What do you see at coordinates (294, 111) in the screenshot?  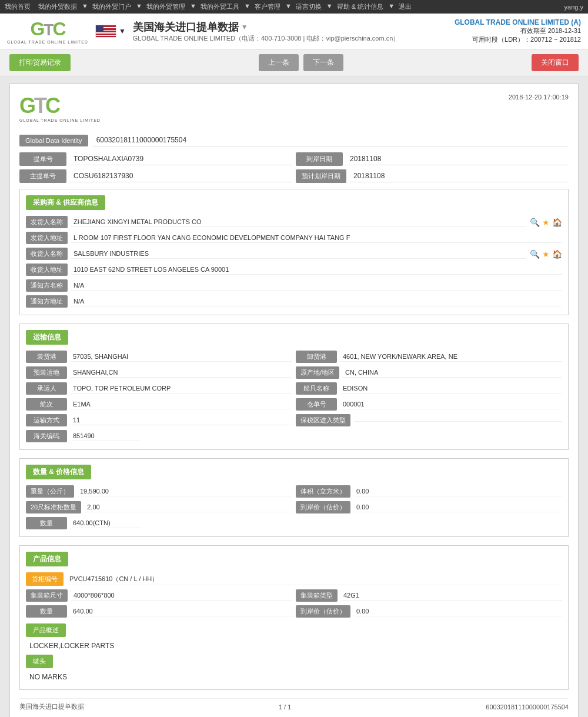 I see `doc-header: GTC GLOBAL TRADE ONLINE LIMITED 2018-12-…` at bounding box center [294, 111].